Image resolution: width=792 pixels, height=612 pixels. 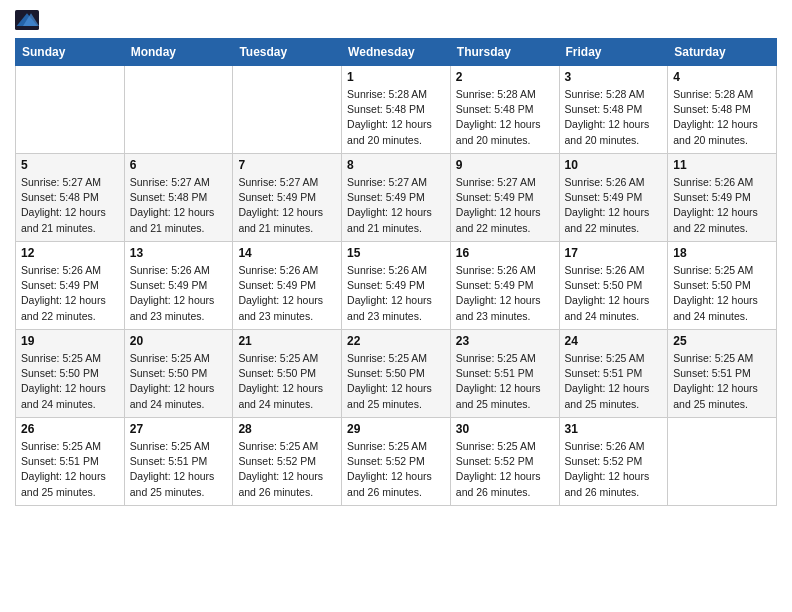 I want to click on day-number: 22, so click(x=396, y=341).